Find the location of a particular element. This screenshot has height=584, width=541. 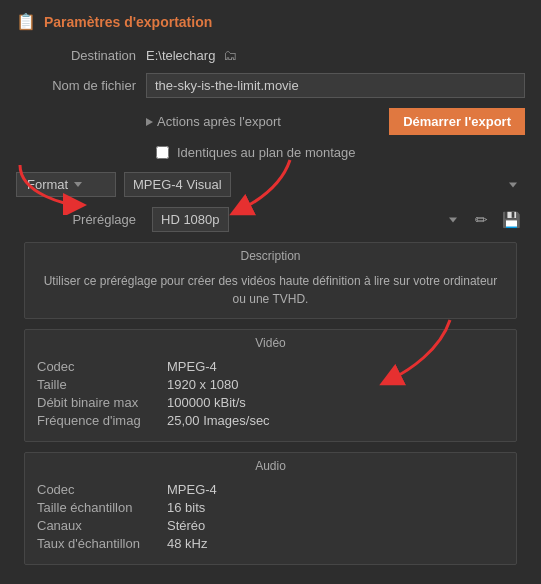

identiques-checkbox is located at coordinates (162, 152).